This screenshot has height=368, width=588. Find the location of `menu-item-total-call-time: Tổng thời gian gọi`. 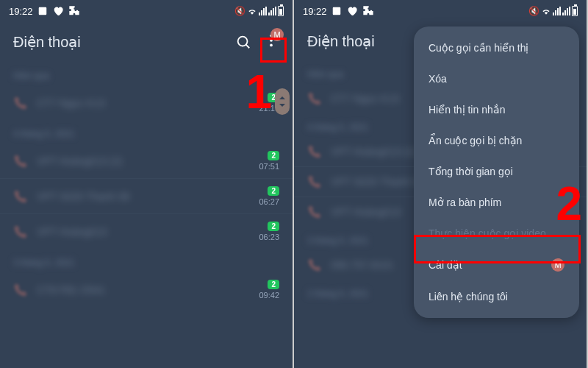

menu-item-total-call-time: Tổng thời gian gọi is located at coordinates (497, 171).